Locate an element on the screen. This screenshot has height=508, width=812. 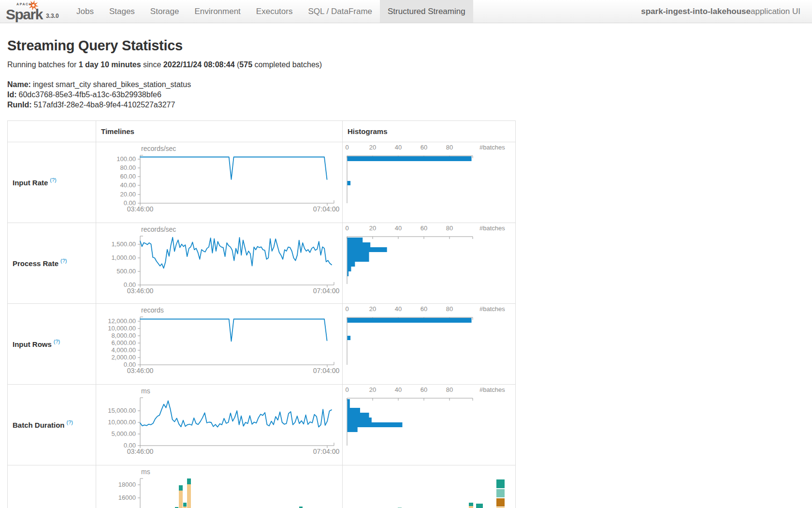
nav-tab-jobs: Jobs is located at coordinates (85, 12).